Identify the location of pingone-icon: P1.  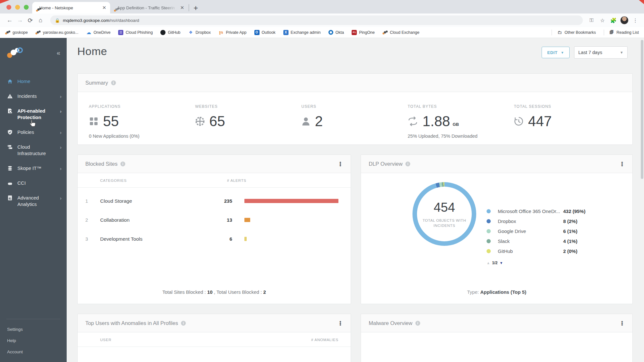
(354, 32).